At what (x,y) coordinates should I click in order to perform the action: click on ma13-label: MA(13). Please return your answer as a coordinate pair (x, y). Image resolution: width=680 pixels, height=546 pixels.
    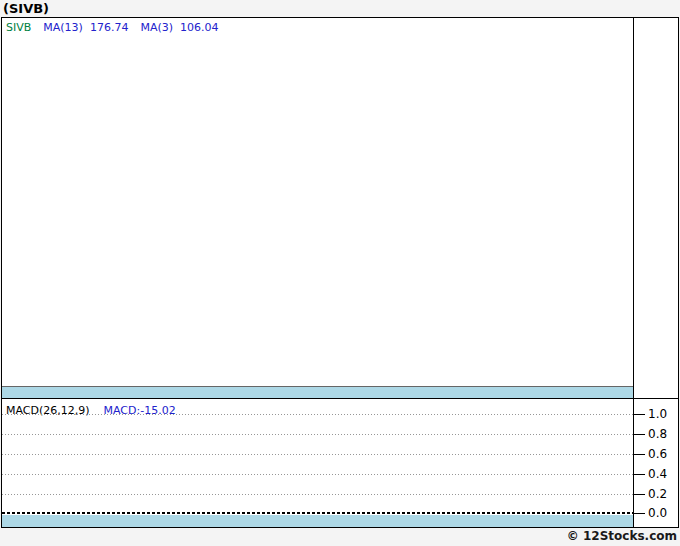
    Looking at the image, I should click on (63, 28).